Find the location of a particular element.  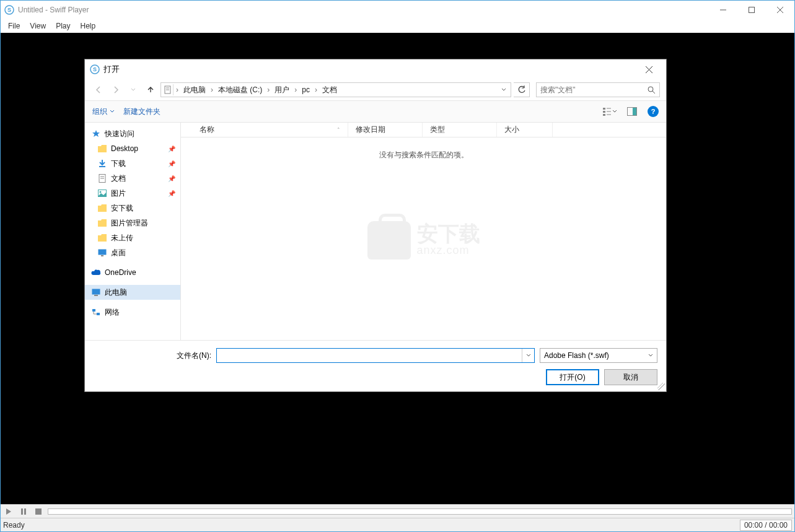

tree-desktop2: 桌面 is located at coordinates (133, 253).